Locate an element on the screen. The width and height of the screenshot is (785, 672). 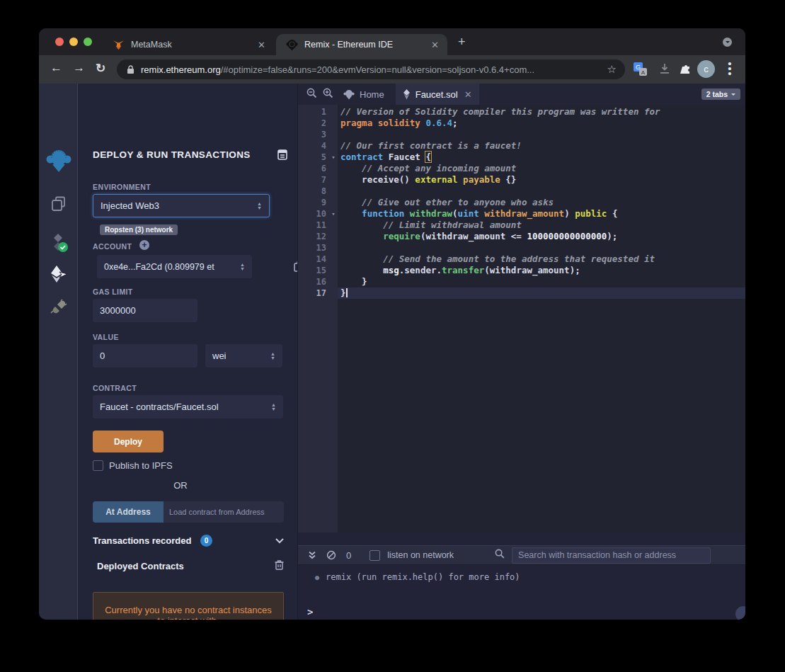
deployed-contracts-row: Deployed Contracts is located at coordinates (190, 566).